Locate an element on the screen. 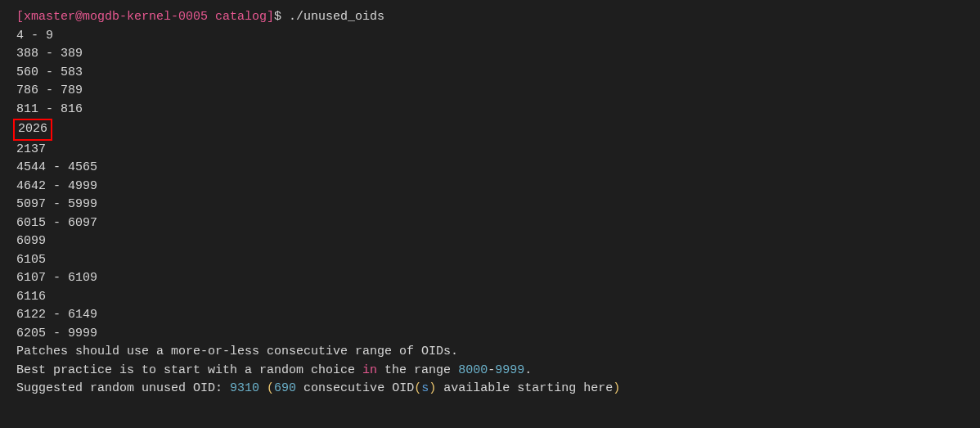 The width and height of the screenshot is (980, 428). footer3-text-a: Suggested random unused OID: is located at coordinates (123, 388).